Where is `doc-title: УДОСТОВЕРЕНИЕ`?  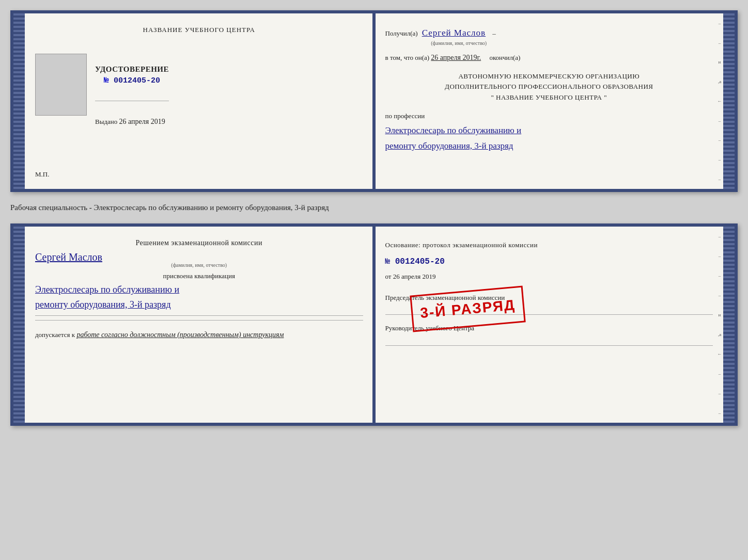 doc-title: УДОСТОВЕРЕНИЕ is located at coordinates (132, 69).